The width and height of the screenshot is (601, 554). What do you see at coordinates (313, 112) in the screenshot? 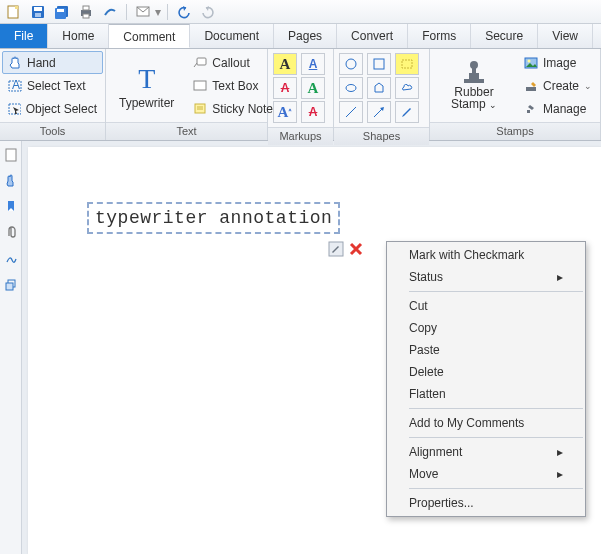
I see `replace-icon: A` at bounding box center [313, 112].